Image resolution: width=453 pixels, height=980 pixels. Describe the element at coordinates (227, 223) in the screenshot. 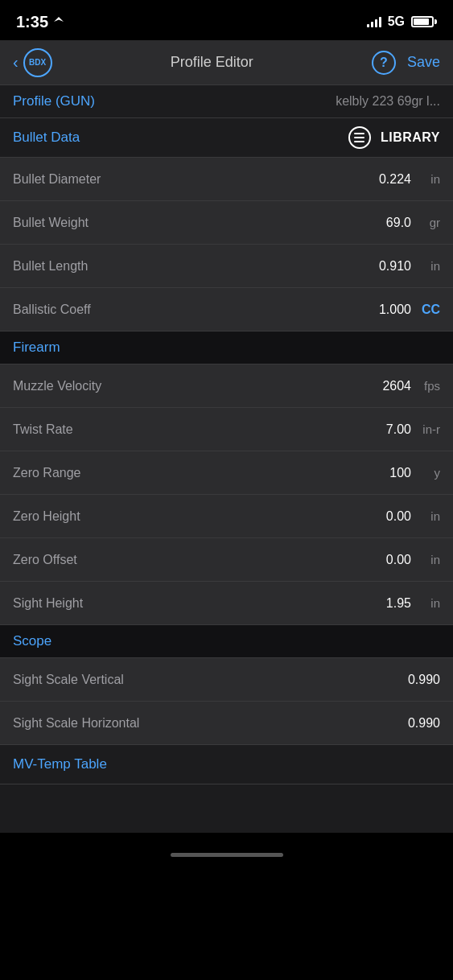

I see `bullet-weight-row: Bullet Weight 69.0 gr` at that location.